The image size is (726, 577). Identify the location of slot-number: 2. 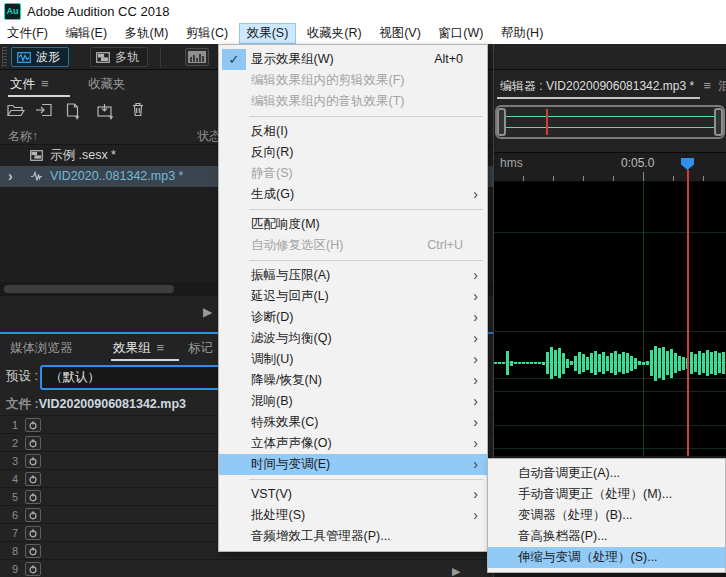
(9, 443).